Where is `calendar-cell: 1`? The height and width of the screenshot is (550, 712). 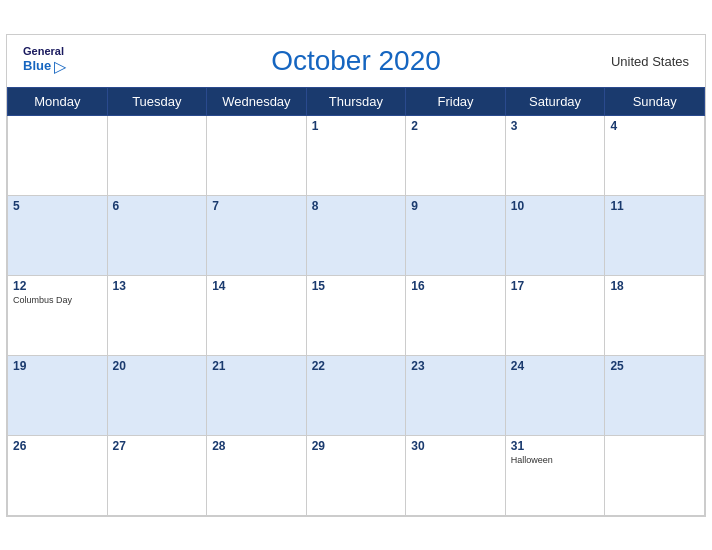 calendar-cell: 1 is located at coordinates (356, 155).